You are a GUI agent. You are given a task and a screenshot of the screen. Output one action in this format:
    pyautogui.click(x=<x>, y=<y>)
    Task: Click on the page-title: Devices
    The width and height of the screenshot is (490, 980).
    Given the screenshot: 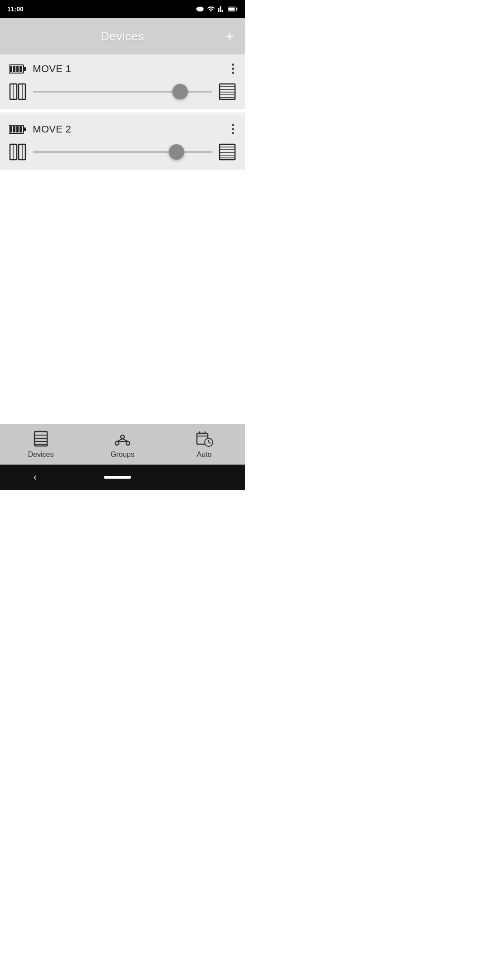 What is the action you would take?
    pyautogui.click(x=122, y=36)
    